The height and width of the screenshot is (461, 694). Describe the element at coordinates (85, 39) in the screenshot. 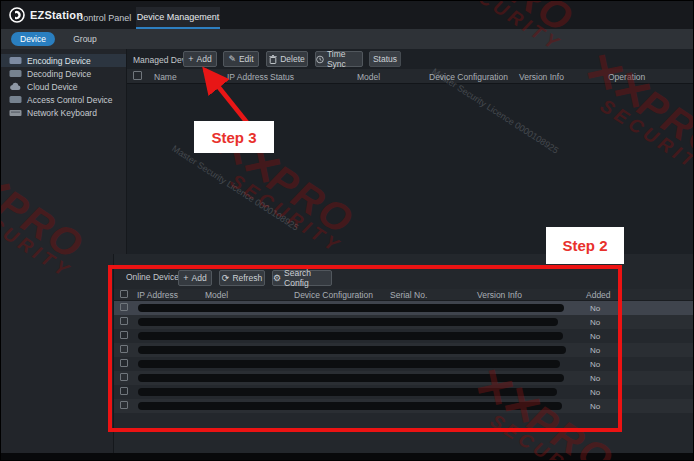

I see `tab-group: Group` at that location.